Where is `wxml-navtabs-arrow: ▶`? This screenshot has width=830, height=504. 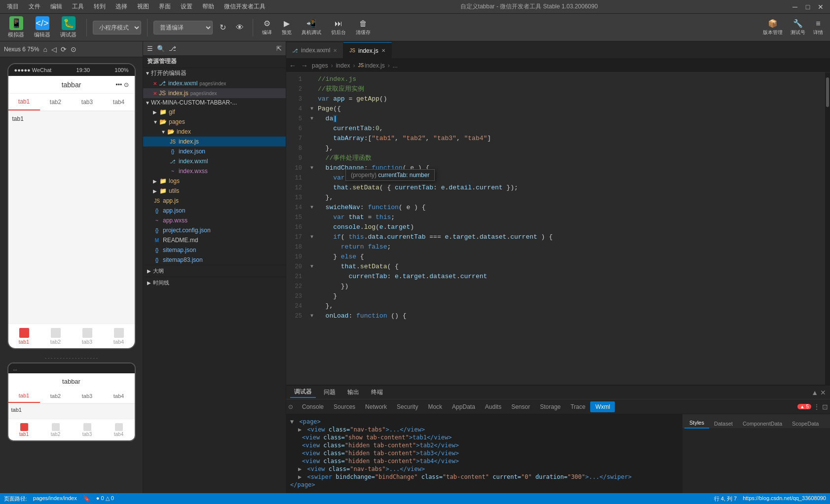
wxml-navtabs-arrow: ▶ is located at coordinates (300, 430).